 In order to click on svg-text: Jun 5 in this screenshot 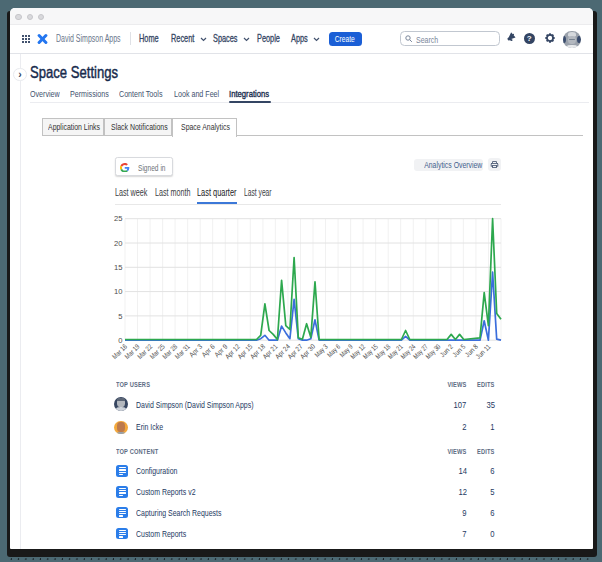, I will do `click(459, 351)`.